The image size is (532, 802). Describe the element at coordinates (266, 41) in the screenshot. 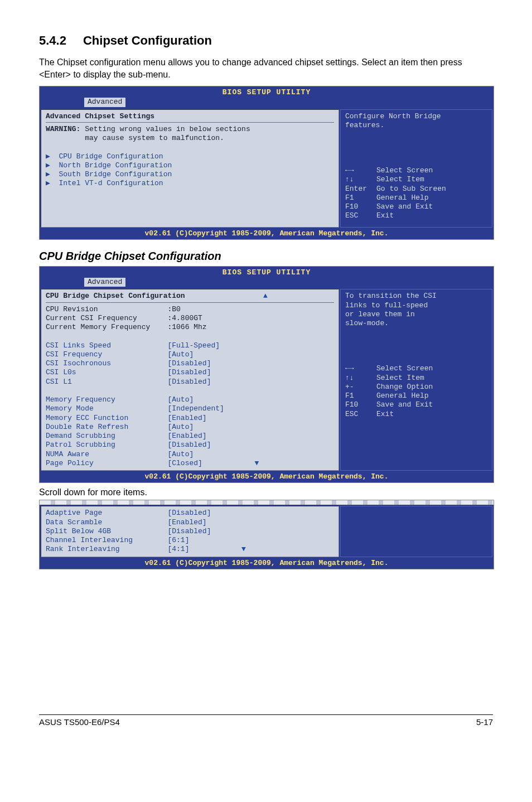

I see `section-heading: 5.4.2Chipset Configuration` at that location.